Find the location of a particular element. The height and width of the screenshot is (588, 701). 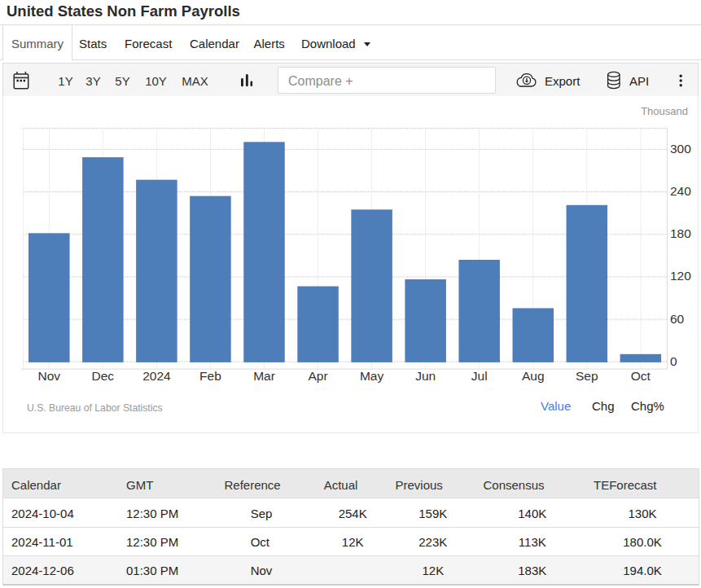

svg-text: Nov is located at coordinates (50, 376).